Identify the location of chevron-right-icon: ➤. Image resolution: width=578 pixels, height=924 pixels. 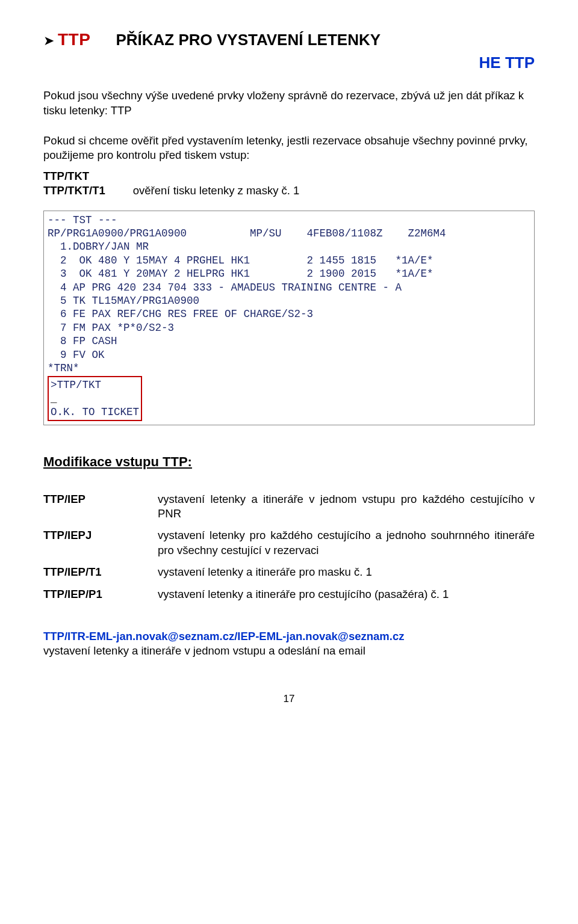
(49, 41).